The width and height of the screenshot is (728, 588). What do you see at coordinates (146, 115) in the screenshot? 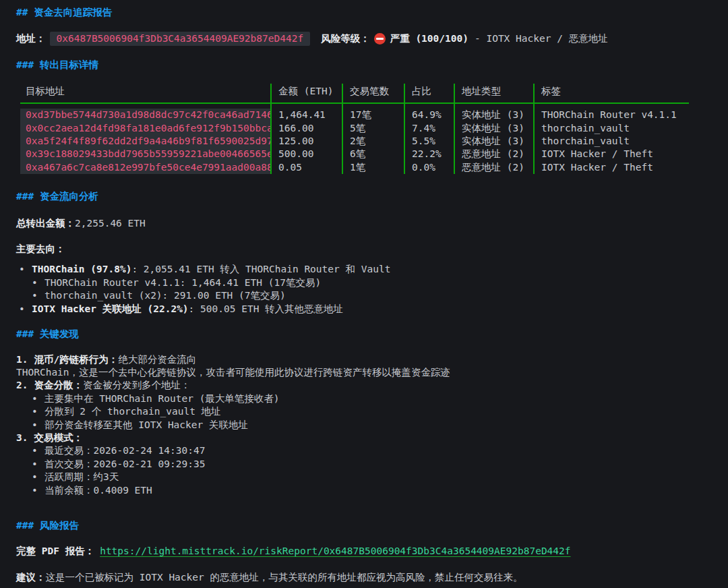
I see `target-address-code: 0xd37bbe5744d730a1d98d8dc97c42f0ca46ad71…` at bounding box center [146, 115].